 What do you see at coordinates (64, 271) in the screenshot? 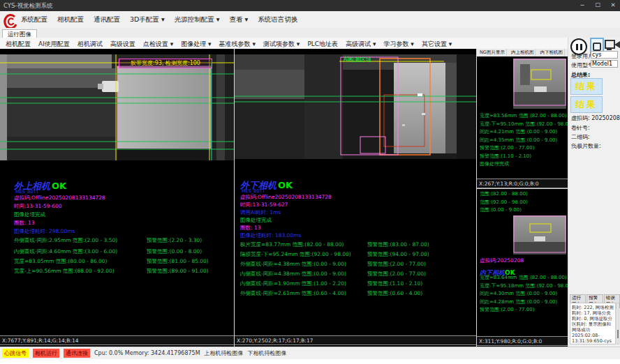
I see `measurement-row: 宽度-上=90.56mm 范围:(88.00 - 92.00)` at bounding box center [64, 271].